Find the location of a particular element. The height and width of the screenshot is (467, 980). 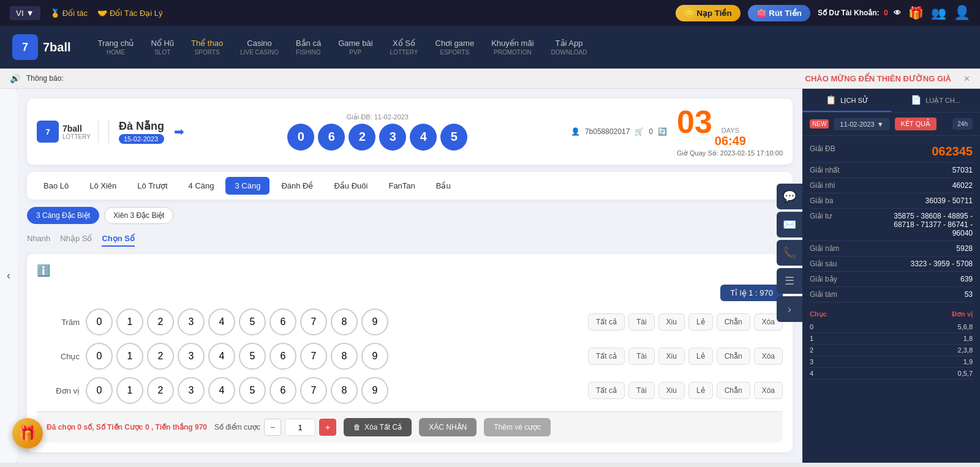

bet-plus-button: + is located at coordinates (328, 427).